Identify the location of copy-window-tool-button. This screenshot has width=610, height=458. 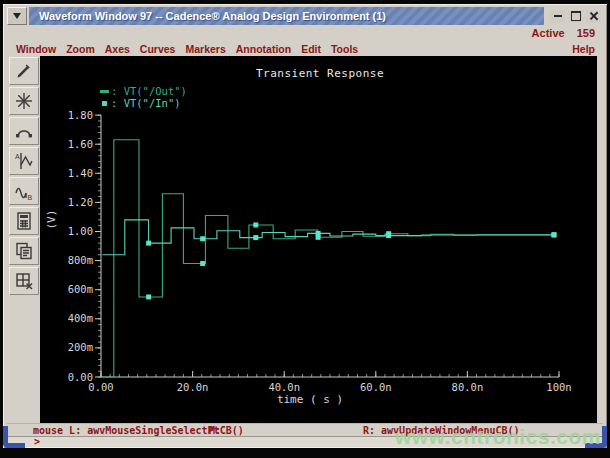
(24, 251).